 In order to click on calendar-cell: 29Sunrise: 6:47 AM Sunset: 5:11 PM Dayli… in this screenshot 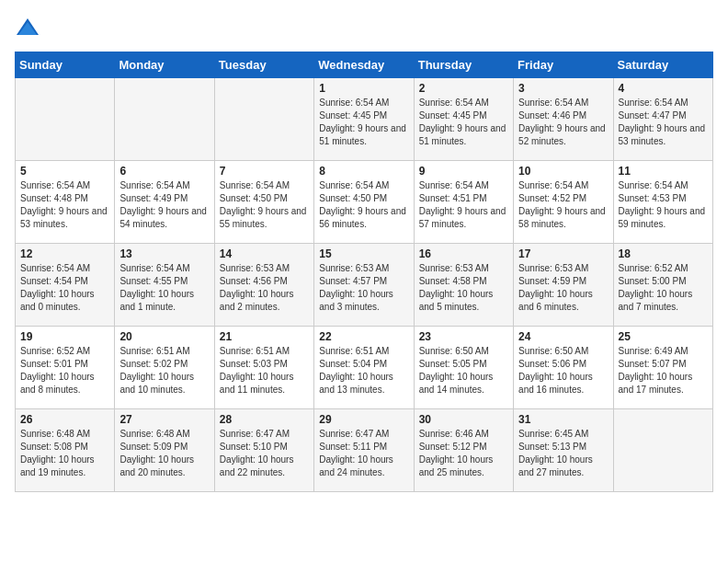, I will do `click(364, 451)`.